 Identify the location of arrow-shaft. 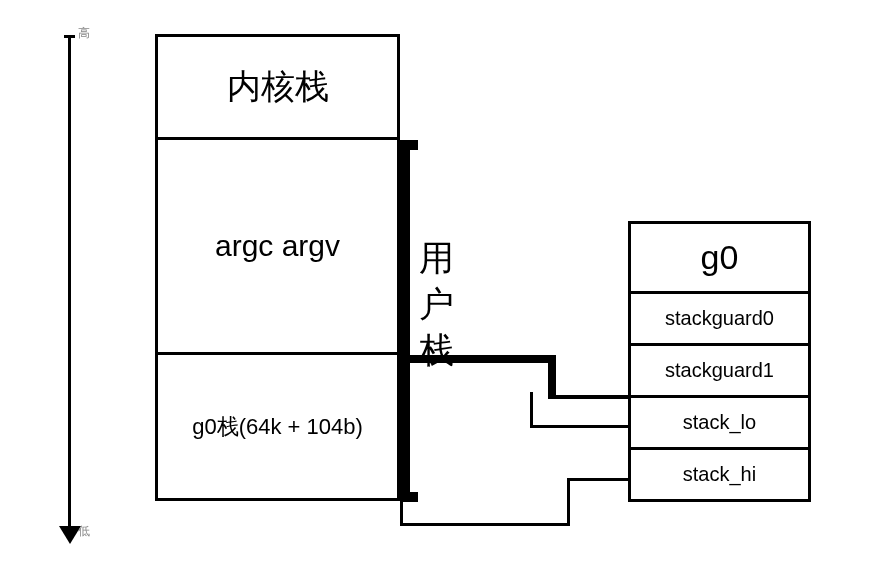
(70, 285).